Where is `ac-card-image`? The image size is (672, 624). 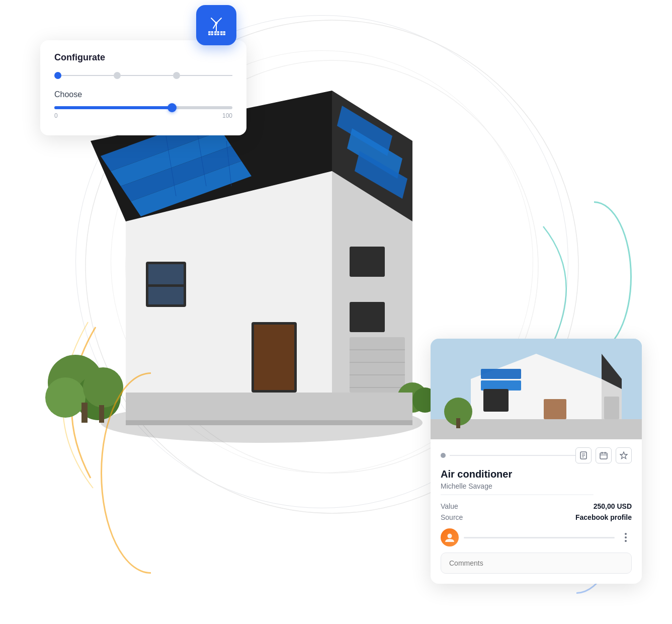 ac-card-image is located at coordinates (536, 389).